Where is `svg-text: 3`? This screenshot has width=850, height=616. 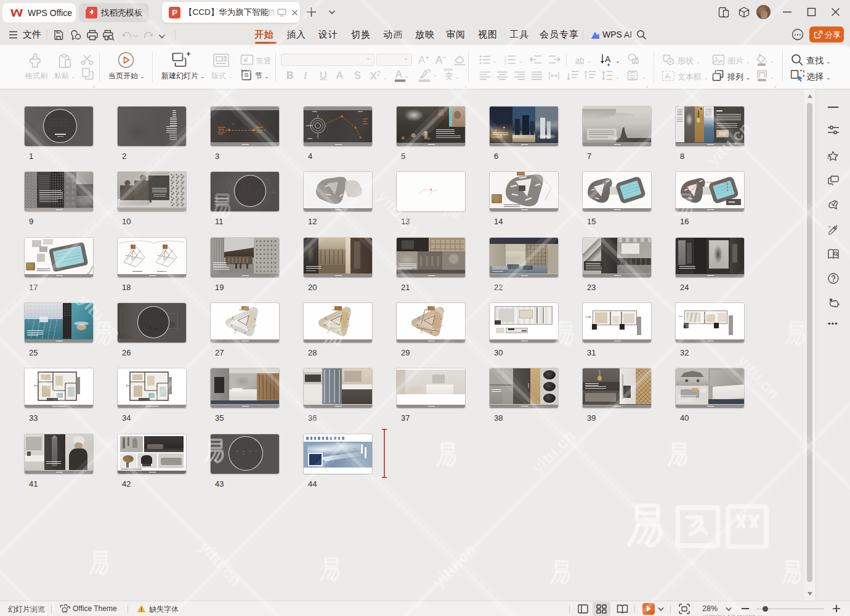
svg-text: 3 is located at coordinates (506, 63).